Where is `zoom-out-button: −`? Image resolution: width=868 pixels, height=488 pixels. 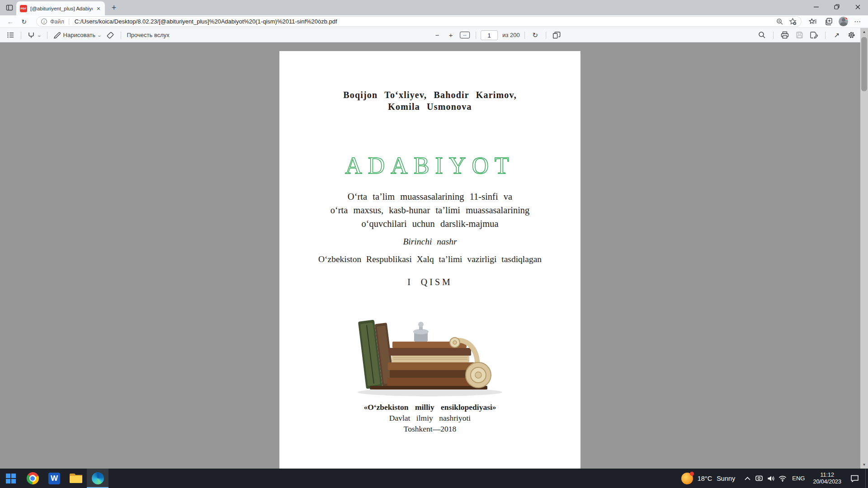 zoom-out-button: − is located at coordinates (437, 35).